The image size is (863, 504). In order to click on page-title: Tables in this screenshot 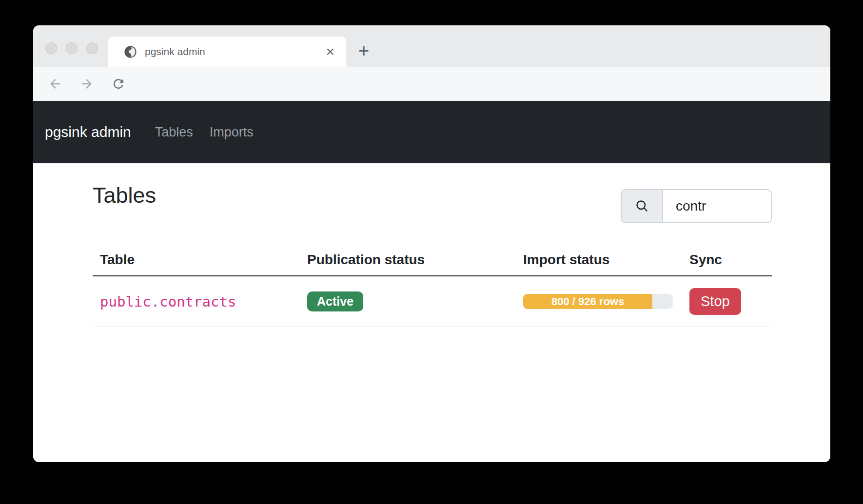, I will do `click(124, 195)`.